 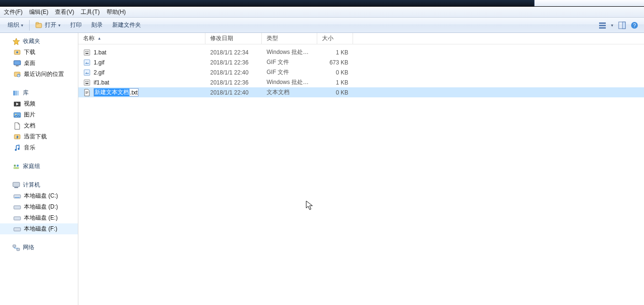 What do you see at coordinates (602, 25) in the screenshot?
I see `view-options-button` at bounding box center [602, 25].